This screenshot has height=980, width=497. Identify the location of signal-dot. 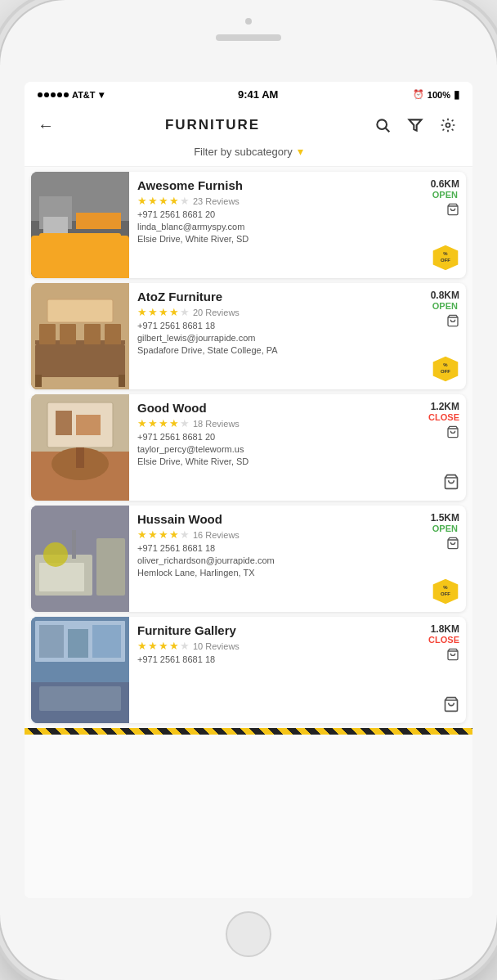
(60, 95).